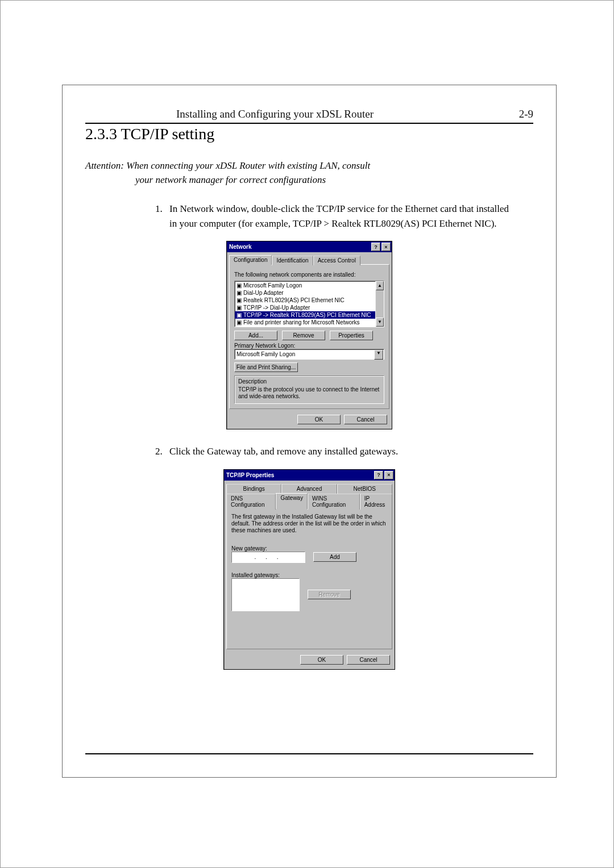 This screenshot has height=868, width=614. What do you see at coordinates (309, 285) in the screenshot?
I see `list-item: ▣Microsoft Family Logon` at bounding box center [309, 285].